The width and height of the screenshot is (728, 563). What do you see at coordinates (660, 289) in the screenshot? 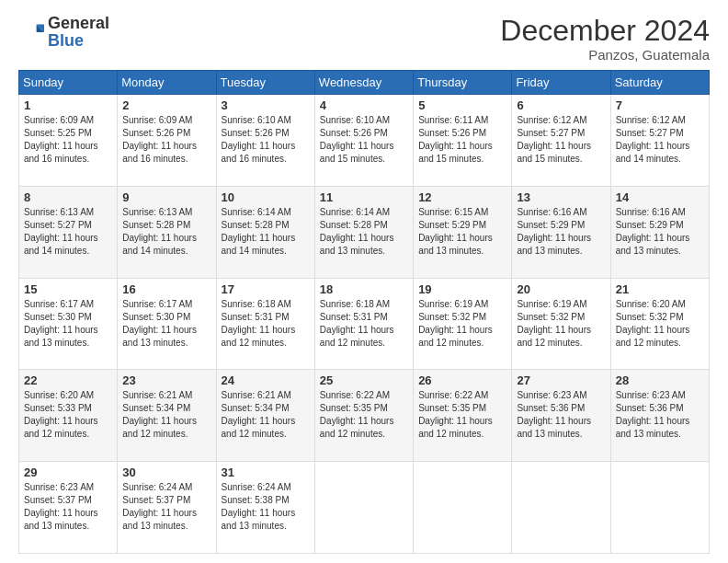
I see `day-number: 21` at bounding box center [660, 289].